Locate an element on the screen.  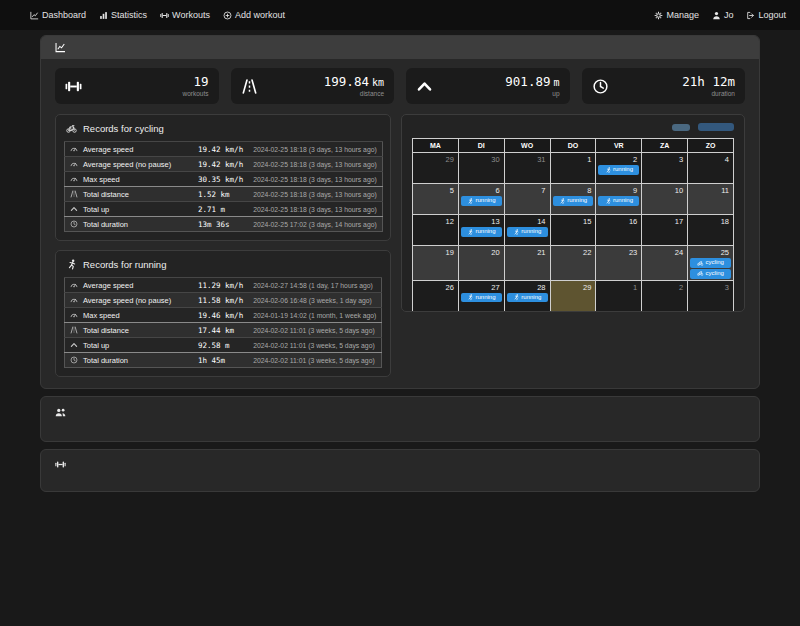
calendar-day: 18 is located at coordinates (711, 230).